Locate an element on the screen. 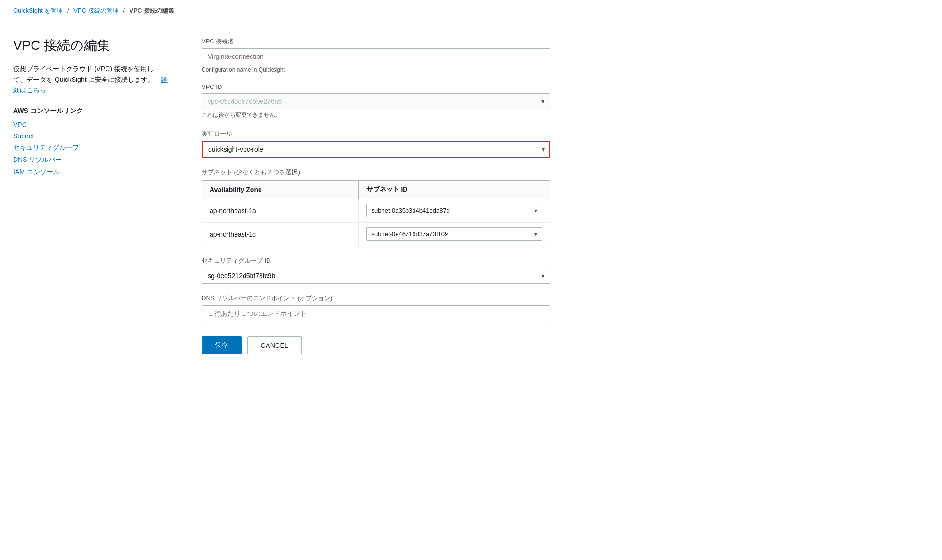 The image size is (942, 560). subnet-row-2: ap-northeast-1c subnet-0e46716d37a73f109 is located at coordinates (376, 234).